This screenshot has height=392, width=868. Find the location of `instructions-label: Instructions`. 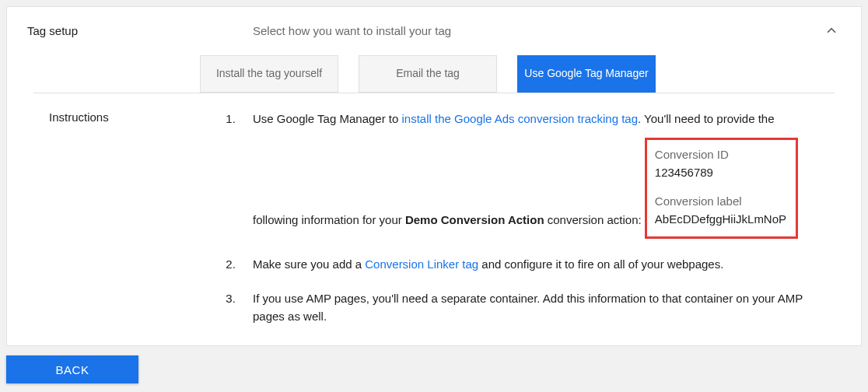

instructions-label: Instructions is located at coordinates (124, 219).